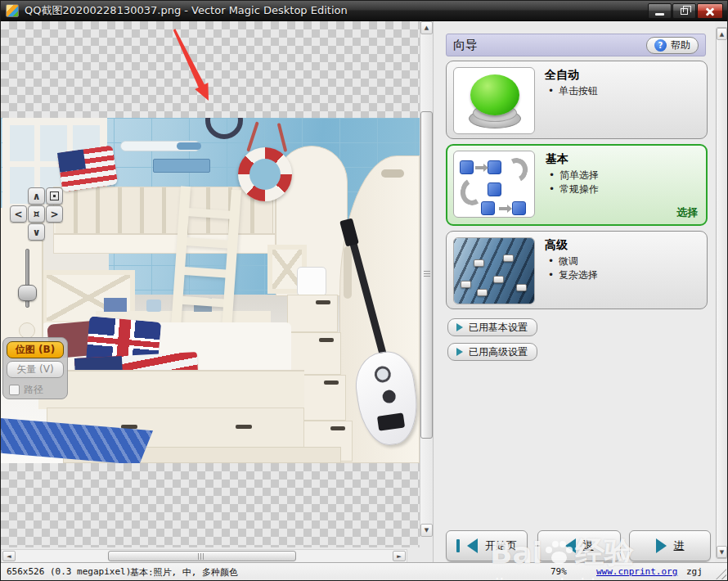 The image size is (728, 581). What do you see at coordinates (576, 45) in the screenshot?
I see `wizard-header: 向导 ? 帮助` at bounding box center [576, 45].